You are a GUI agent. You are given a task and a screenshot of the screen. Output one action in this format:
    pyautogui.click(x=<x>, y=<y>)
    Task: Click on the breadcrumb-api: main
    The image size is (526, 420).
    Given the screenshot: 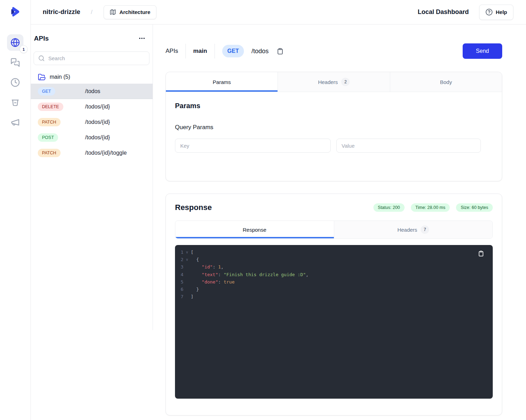 What is the action you would take?
    pyautogui.click(x=200, y=51)
    